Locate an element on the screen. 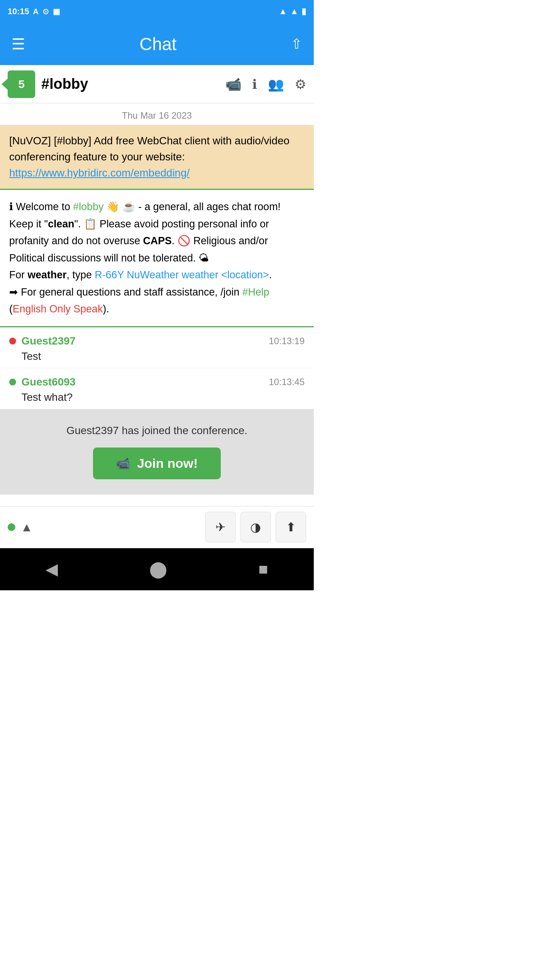  weather-prefix: For is located at coordinates (18, 275).